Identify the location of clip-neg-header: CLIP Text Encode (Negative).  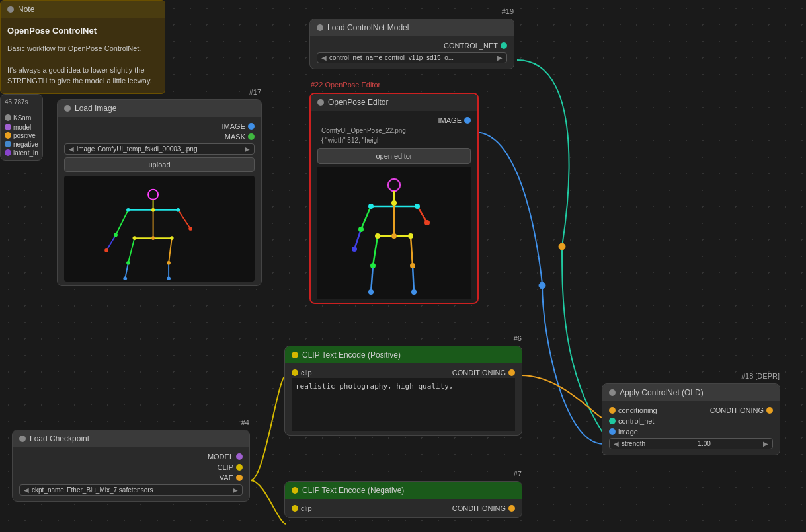
(403, 490).